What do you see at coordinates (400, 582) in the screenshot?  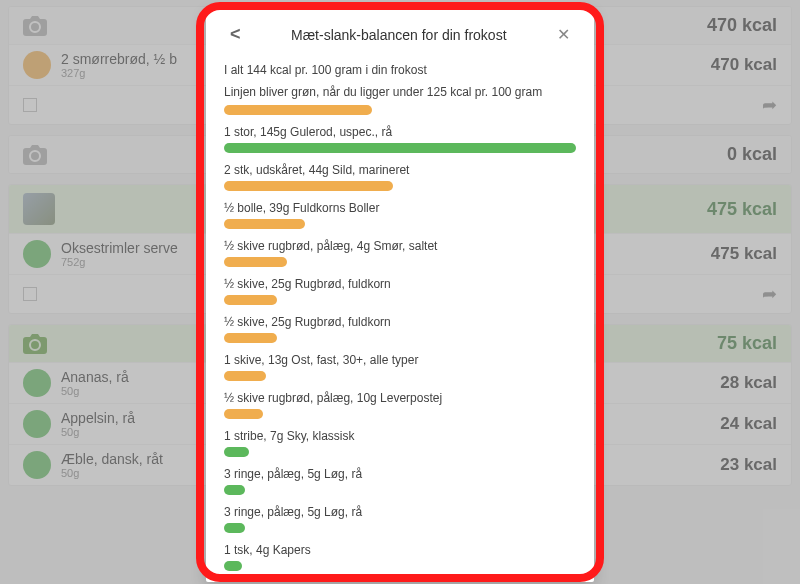 I see `balance-item-label: 1 knivspids, 1g Peber, sort` at bounding box center [400, 582].